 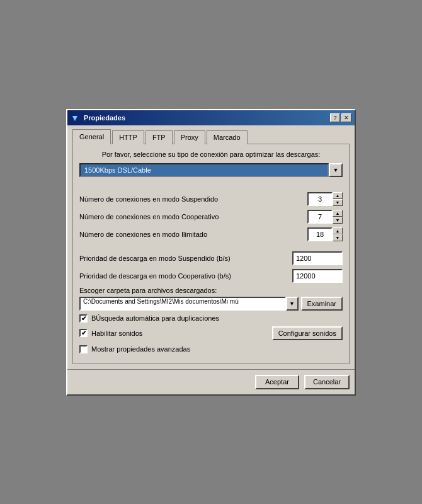 What do you see at coordinates (83, 349) in the screenshot?
I see `checkbox-advanced: ✔` at bounding box center [83, 349].